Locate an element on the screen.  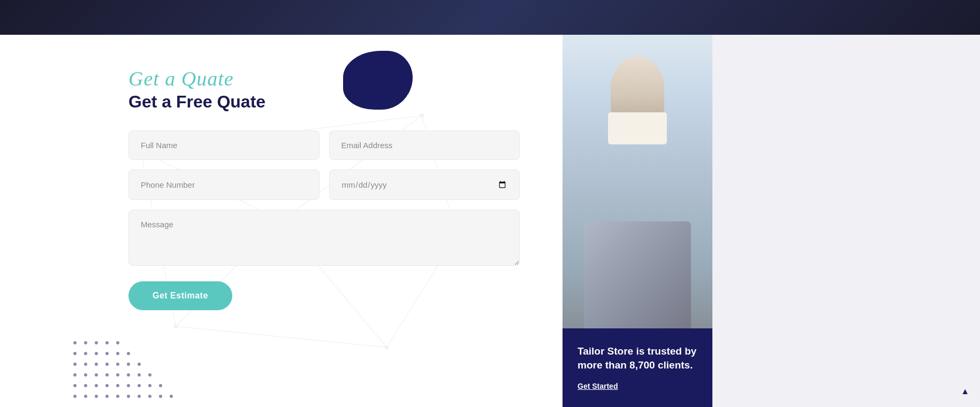
side-cta-text: Tailor Store is trusted by more than 8,7… is located at coordinates (637, 358).